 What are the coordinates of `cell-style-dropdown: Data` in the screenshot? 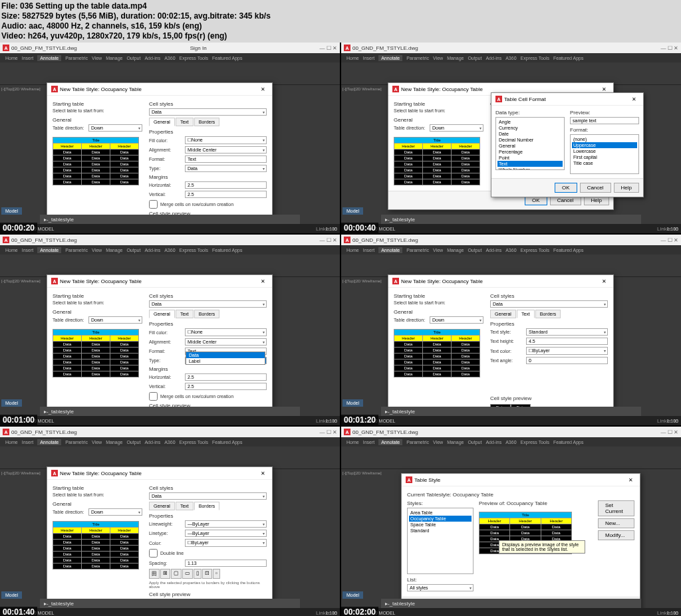 It's located at (207, 112).